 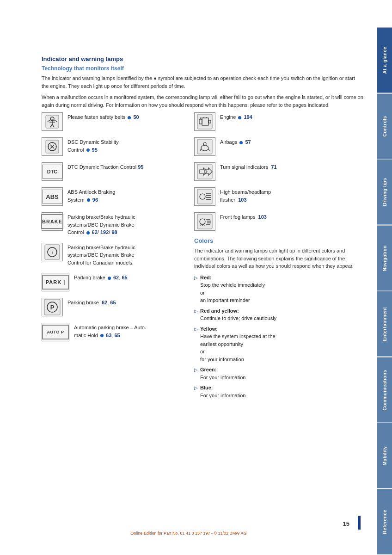 I want to click on sub-heading: Technology that monitors itself, so click(x=202, y=68).